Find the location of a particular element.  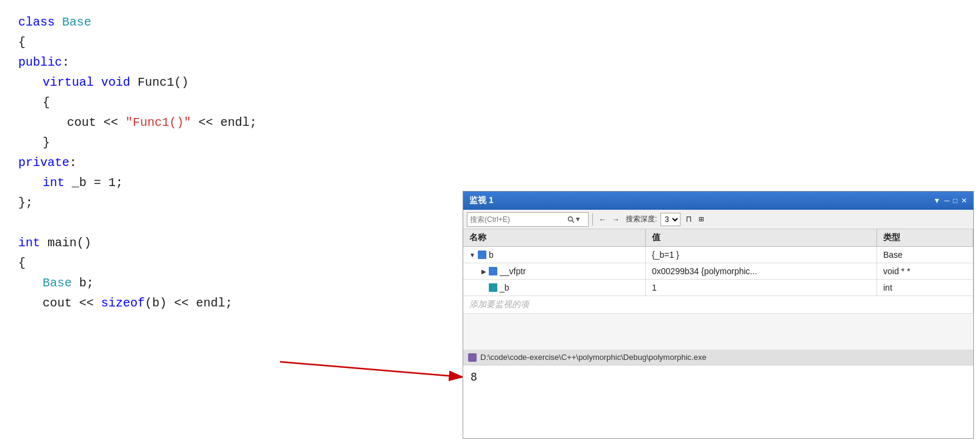

var-name-_b: _b is located at coordinates (505, 288).